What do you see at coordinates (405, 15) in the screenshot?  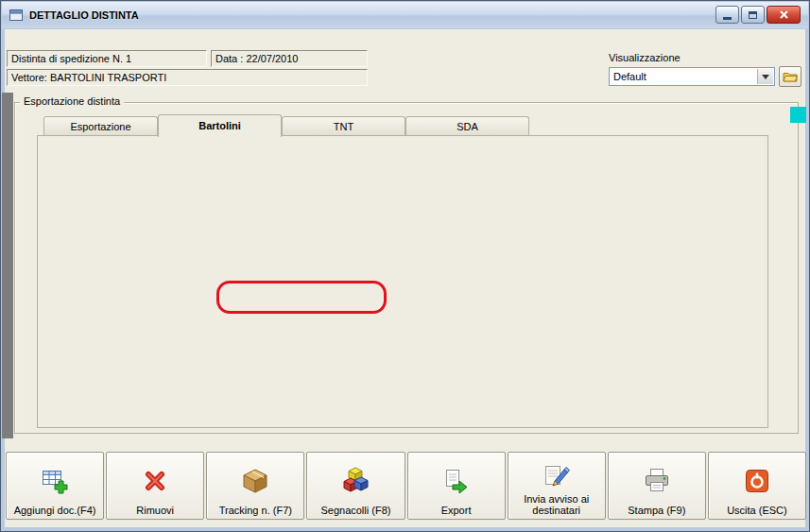 I see `title-bar: DETTAGLIO DISTINTA` at bounding box center [405, 15].